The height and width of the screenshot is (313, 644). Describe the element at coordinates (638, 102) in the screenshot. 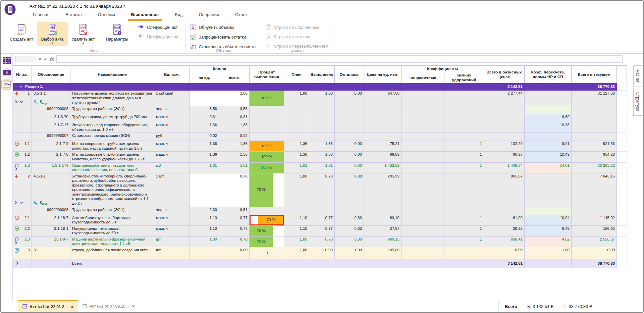

I see `tab-struktura: Структура` at that location.